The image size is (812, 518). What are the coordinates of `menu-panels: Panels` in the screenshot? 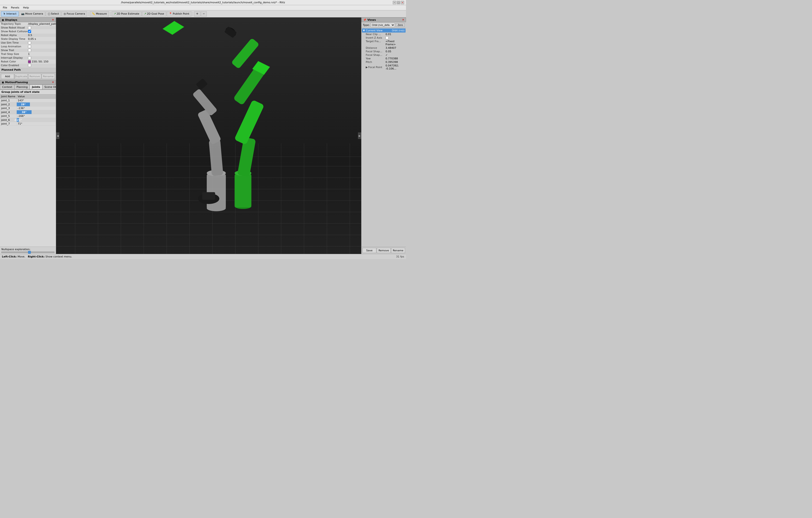 It's located at (15, 8).